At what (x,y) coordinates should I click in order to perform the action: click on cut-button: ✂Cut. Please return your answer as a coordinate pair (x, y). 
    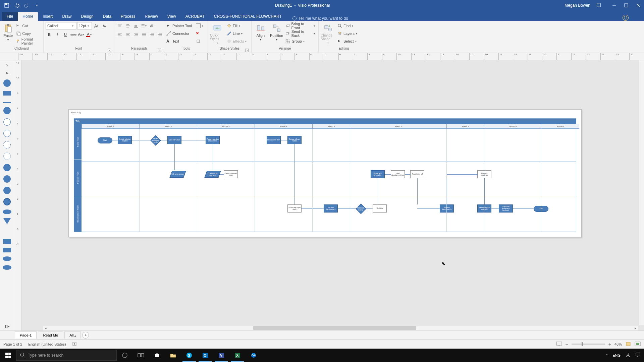
    Looking at the image, I should click on (29, 26).